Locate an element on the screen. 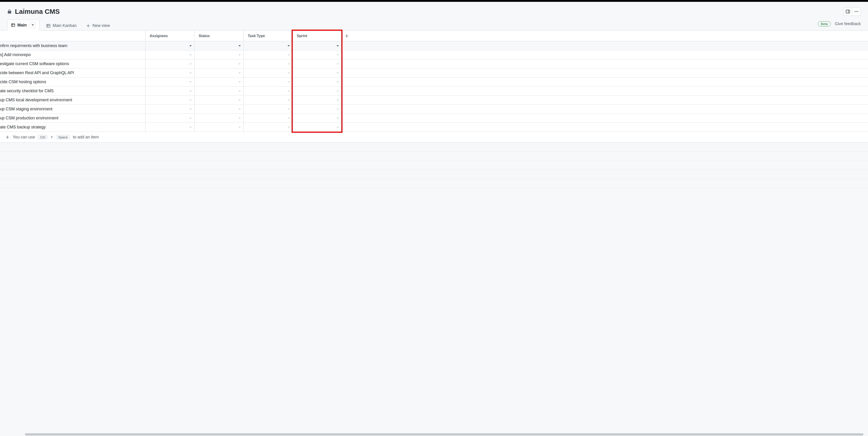  table-row: cide CSM hosting options is located at coordinates (434, 82).